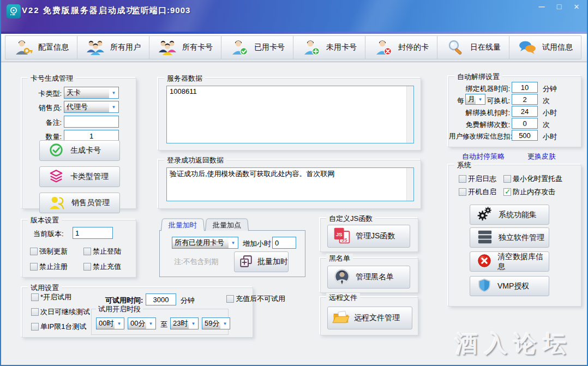 This screenshot has height=366, width=588. Describe the element at coordinates (137, 313) in the screenshot. I see `trial-settings-panel: 试用设置 *开启试用 次日可继续测试 单IP限1台测试 可试用时间: 3000 …` at that location.